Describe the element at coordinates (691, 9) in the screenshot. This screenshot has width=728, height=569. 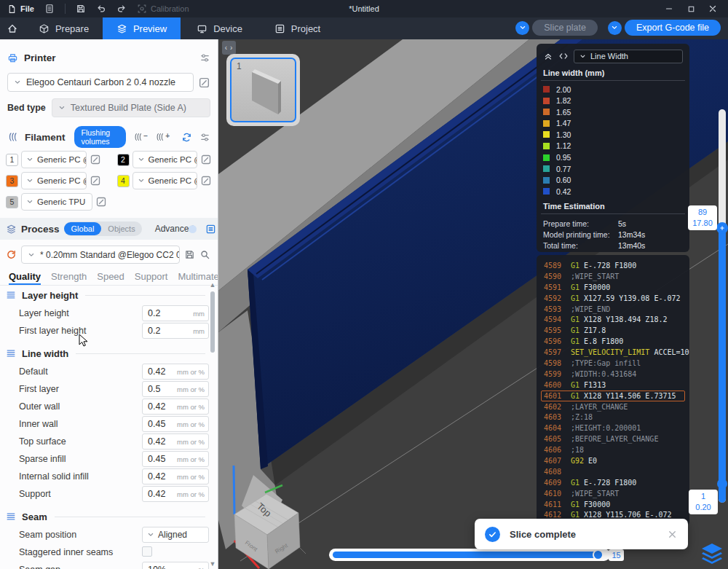
I see `maximize-button` at that location.